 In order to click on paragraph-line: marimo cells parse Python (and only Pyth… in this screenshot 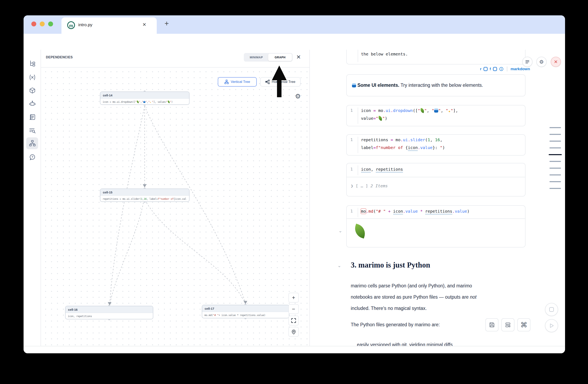, I will do `click(412, 286)`.